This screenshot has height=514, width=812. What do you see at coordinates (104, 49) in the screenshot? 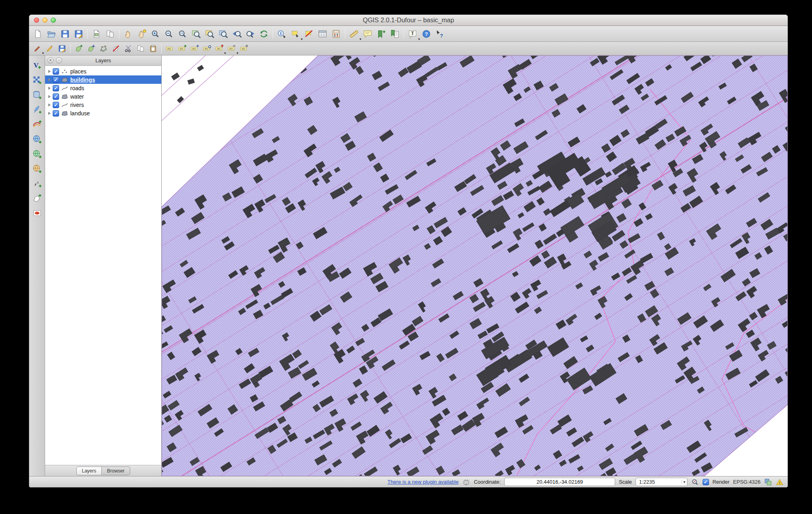
I see `node-tool-button` at bounding box center [104, 49].